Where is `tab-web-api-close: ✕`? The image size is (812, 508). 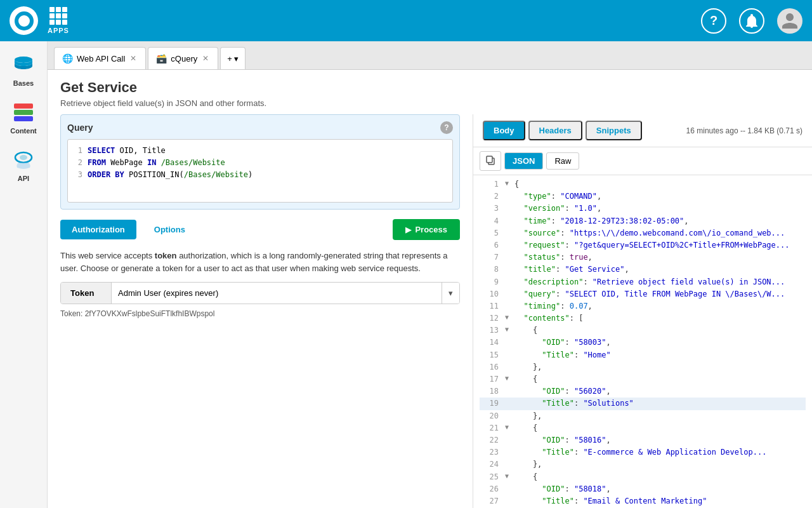
tab-web-api-close: ✕ is located at coordinates (133, 58).